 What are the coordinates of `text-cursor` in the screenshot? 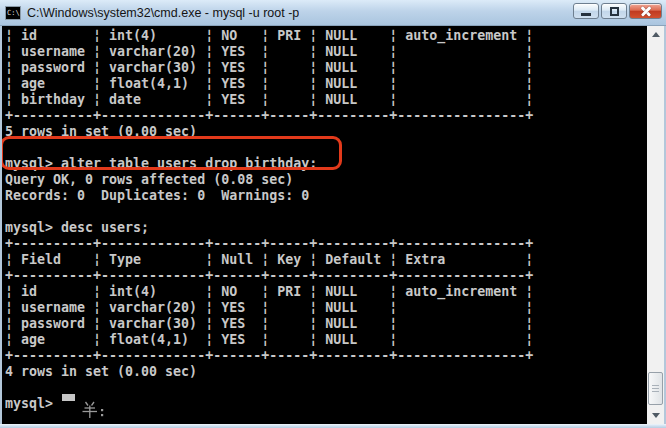 It's located at (68, 398).